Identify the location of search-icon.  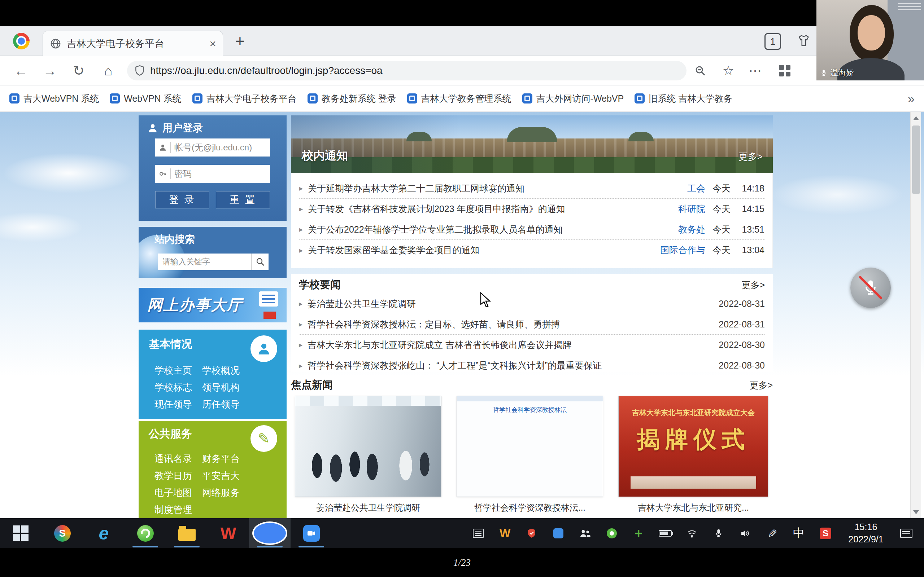
(260, 262).